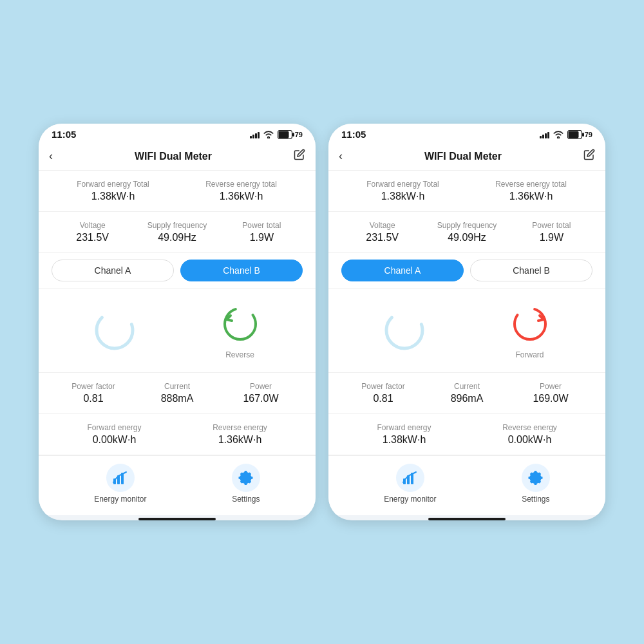  I want to click on forward-energy-channel-value: 0.00kW·h, so click(115, 440).